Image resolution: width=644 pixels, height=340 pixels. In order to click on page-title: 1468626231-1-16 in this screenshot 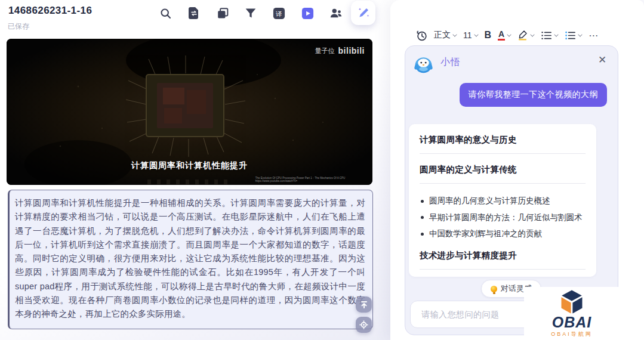, I will do `click(50, 11)`.